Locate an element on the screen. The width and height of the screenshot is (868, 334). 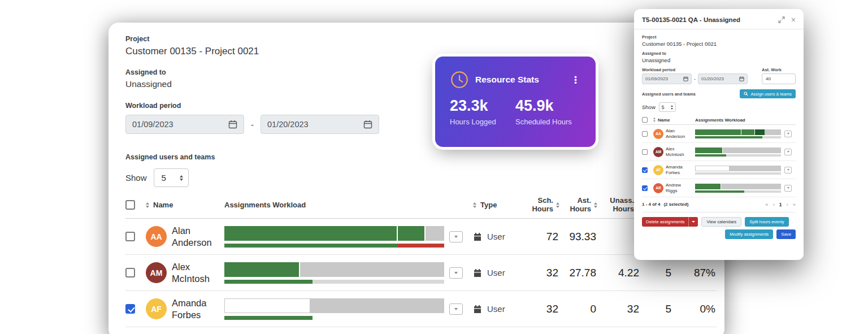
first-page-button: « is located at coordinates (766, 205).